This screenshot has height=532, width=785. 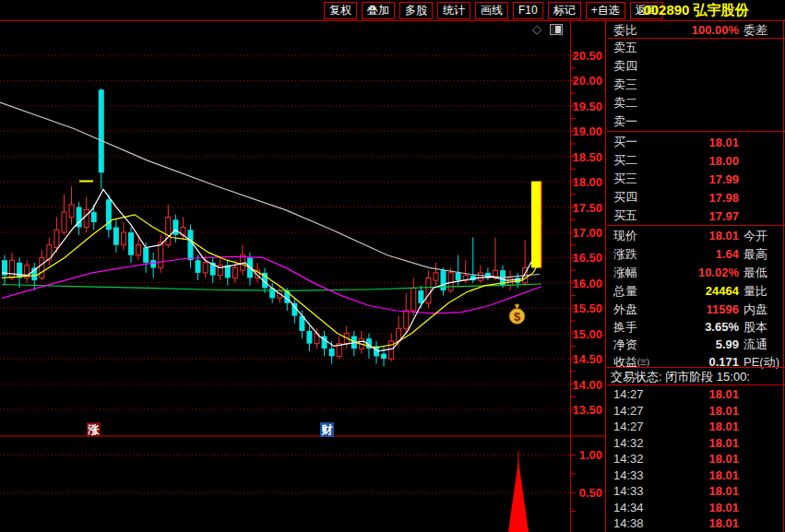 I want to click on price-axis-label: 18.00, so click(x=587, y=183).